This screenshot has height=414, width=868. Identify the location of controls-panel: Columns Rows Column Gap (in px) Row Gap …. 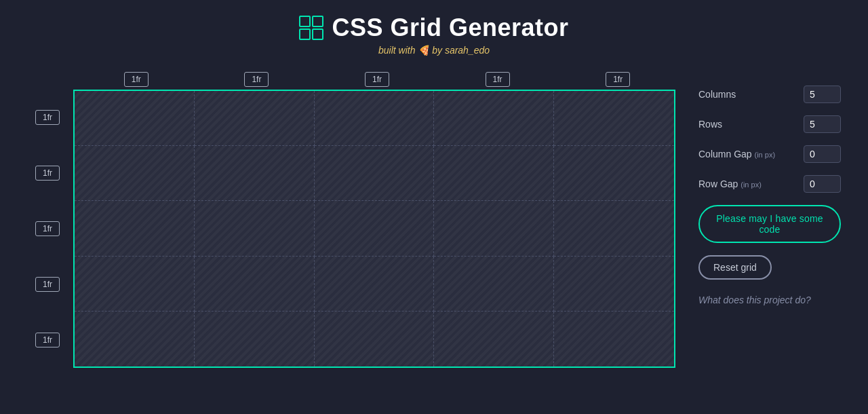
(770, 189).